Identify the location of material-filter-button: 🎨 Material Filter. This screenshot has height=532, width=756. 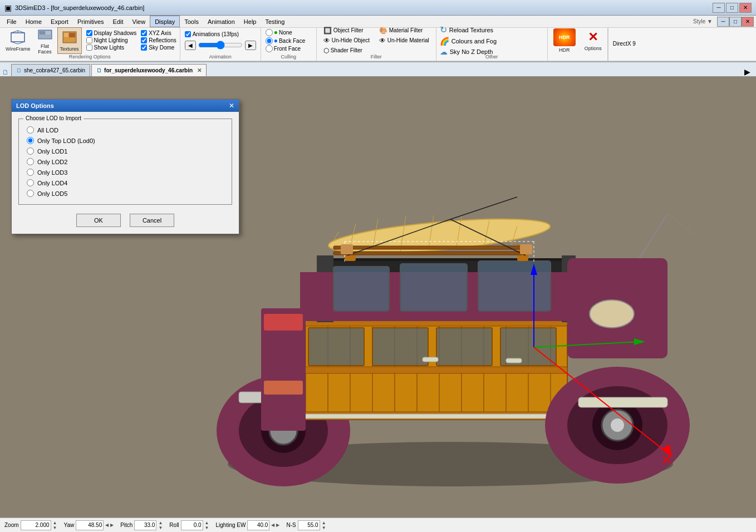
(404, 31).